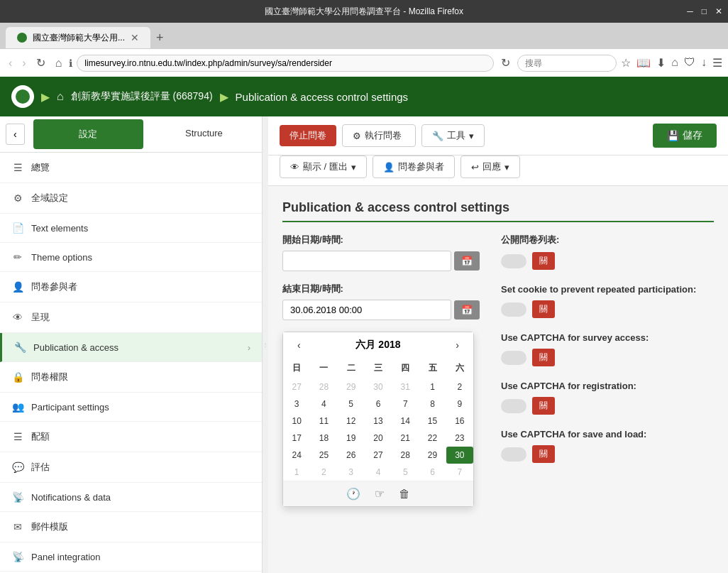  I want to click on stop-survey-btn: 停止問卷, so click(308, 136).